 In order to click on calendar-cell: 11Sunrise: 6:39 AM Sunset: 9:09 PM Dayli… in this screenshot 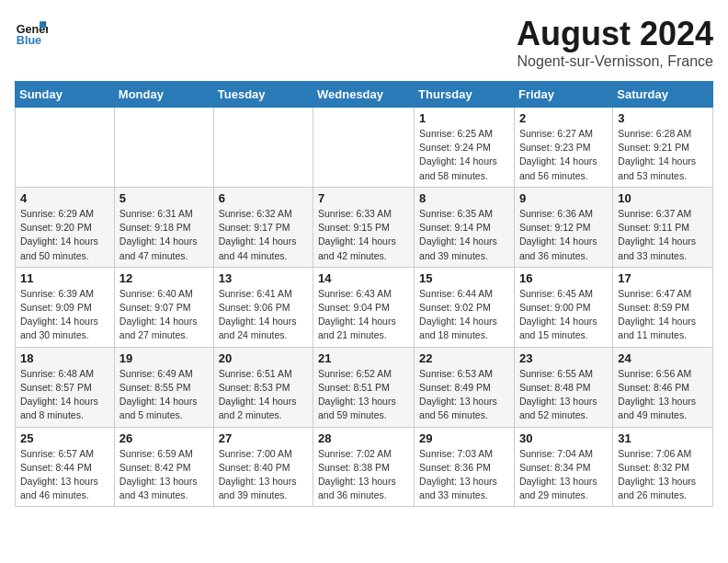, I will do `click(65, 307)`.